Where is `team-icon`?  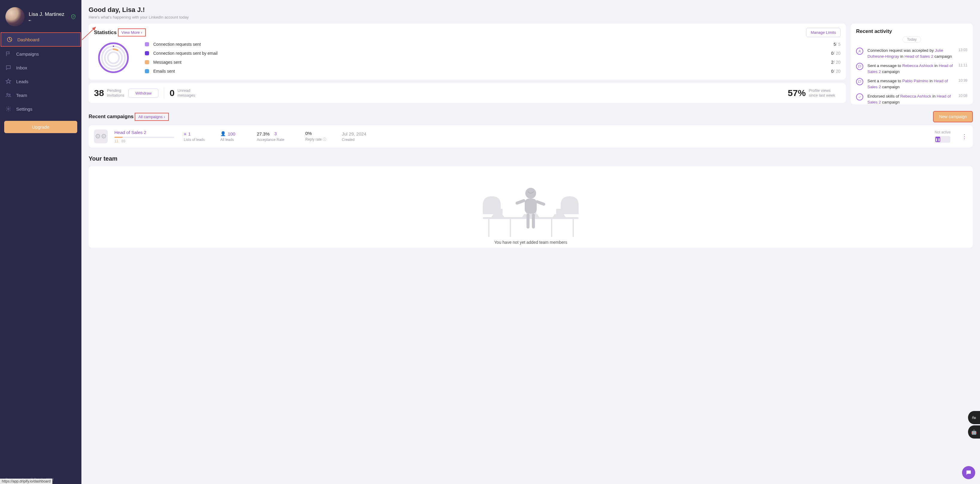 team-icon is located at coordinates (8, 95).